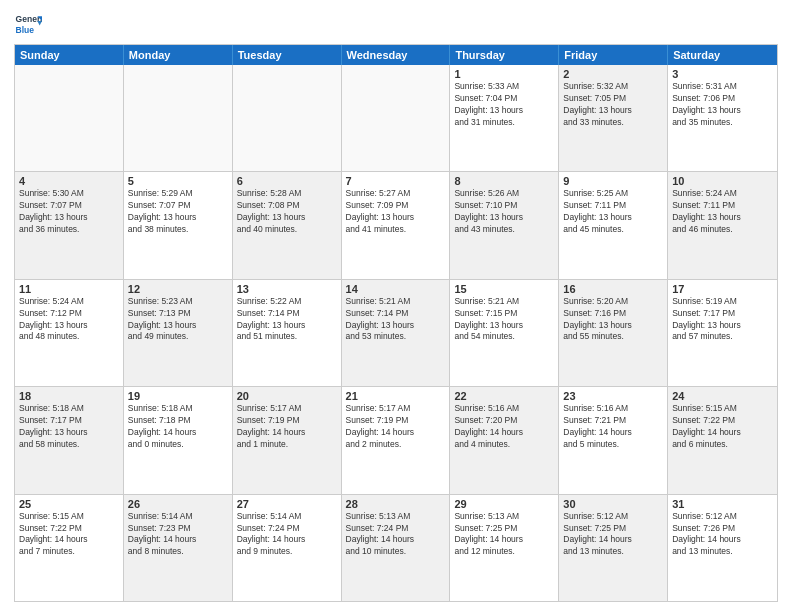 The height and width of the screenshot is (612, 792). Describe the element at coordinates (614, 548) in the screenshot. I see `calendar-cell: 30Sunrise: 5:12 AMSunset: 7:25 PMDayligh…` at that location.